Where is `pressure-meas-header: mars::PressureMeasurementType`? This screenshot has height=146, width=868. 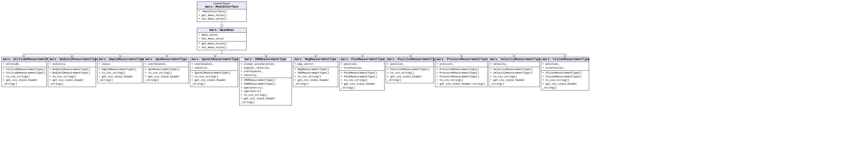 pressure-meas-header: mars::PressureMeasurementType is located at coordinates (461, 60).